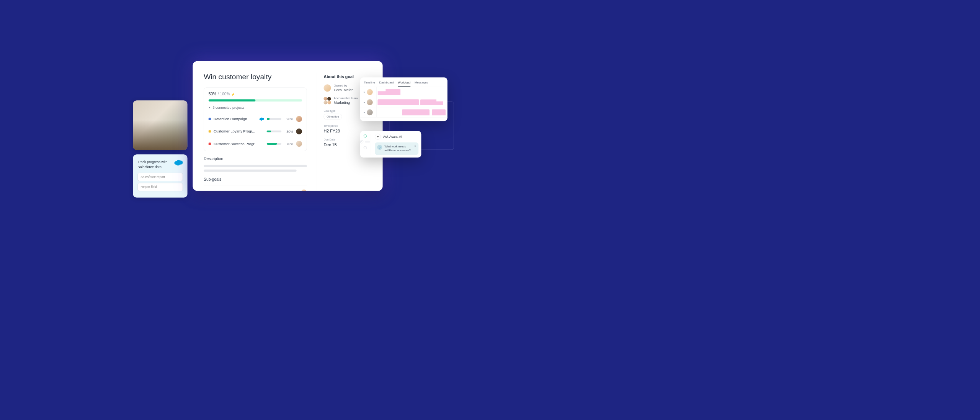  I want to click on project-percent: 30%, so click(289, 131).